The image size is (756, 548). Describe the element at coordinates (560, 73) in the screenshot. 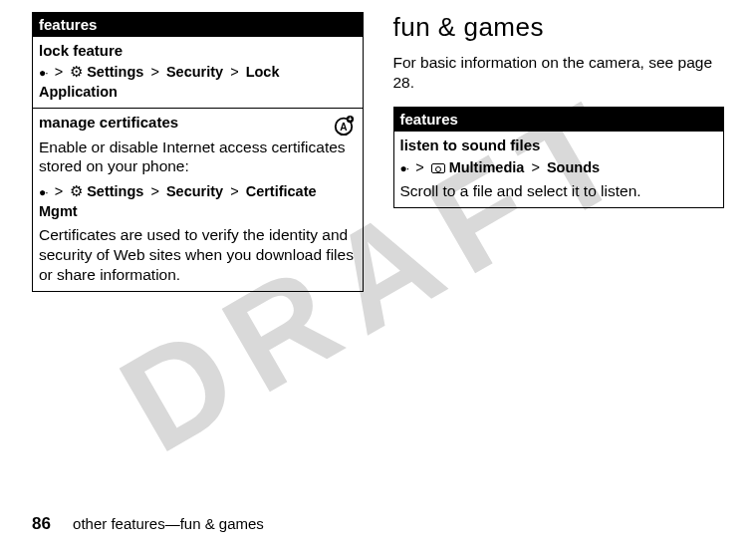

I see `section-intro: For basic information on the camera, see…` at that location.